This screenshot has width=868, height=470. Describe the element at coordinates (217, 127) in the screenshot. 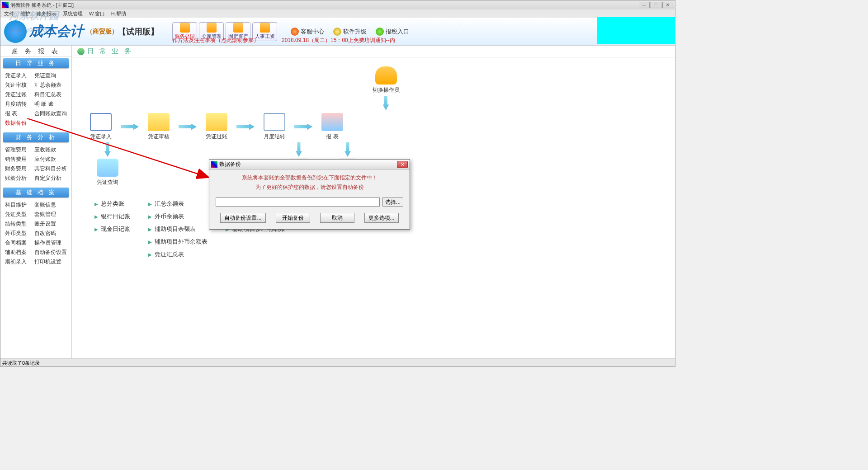

I see `flow-voucher-post: 凭证过账` at that location.